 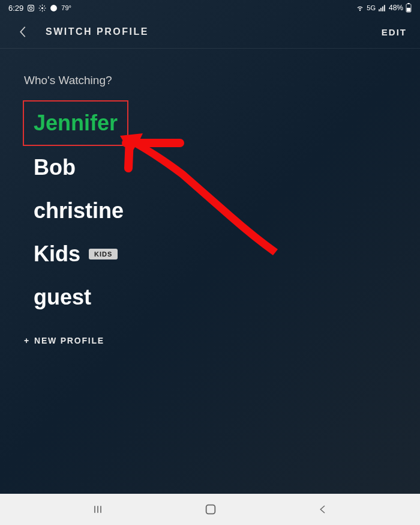 I want to click on android-nav-bar, so click(x=210, y=509).